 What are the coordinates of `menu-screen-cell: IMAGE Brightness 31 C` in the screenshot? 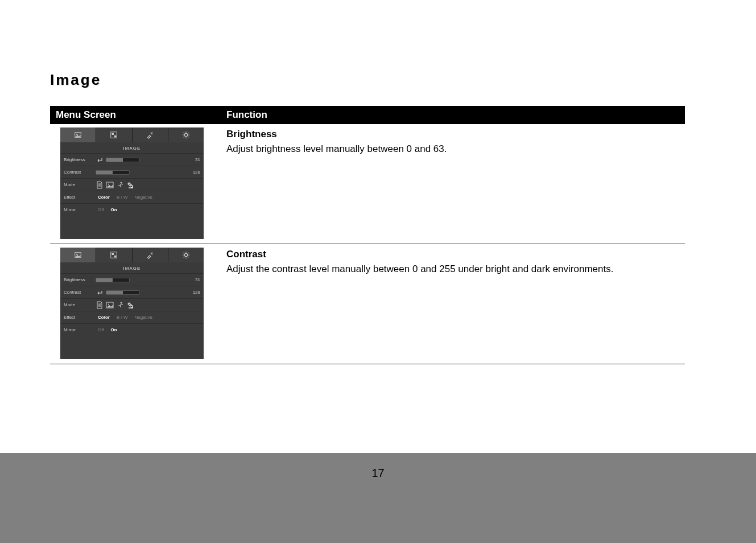 It's located at (135, 304).